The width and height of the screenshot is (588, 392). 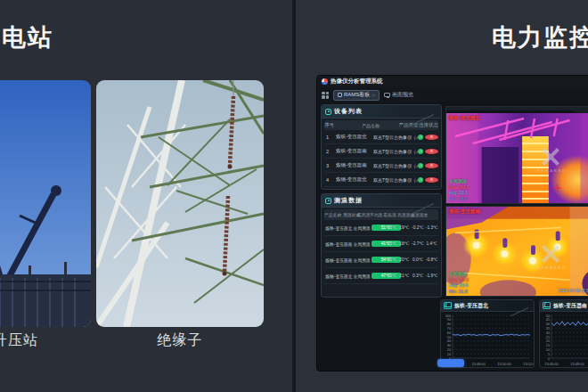 What do you see at coordinates (381, 246) in the screenshot?
I see `temperature-data-panel: 测温数据 产品名称测温对象最高温平均温最低温高温温差低温温差 炼铁-变压器北 全…` at bounding box center [381, 246].